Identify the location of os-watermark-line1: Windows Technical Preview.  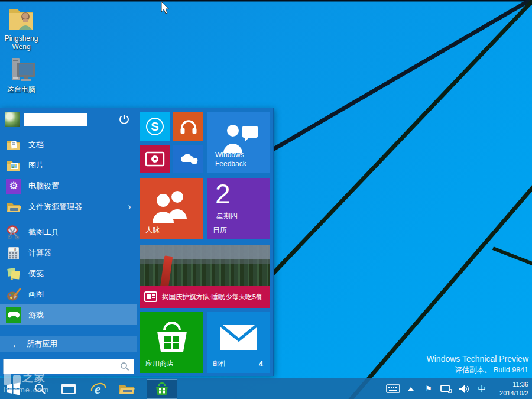
(478, 359).